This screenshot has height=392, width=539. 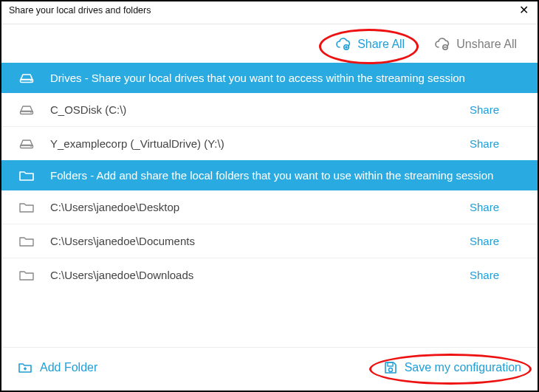 I want to click on folder-label: C:\Users\janedoe\Desktop, so click(x=253, y=207).